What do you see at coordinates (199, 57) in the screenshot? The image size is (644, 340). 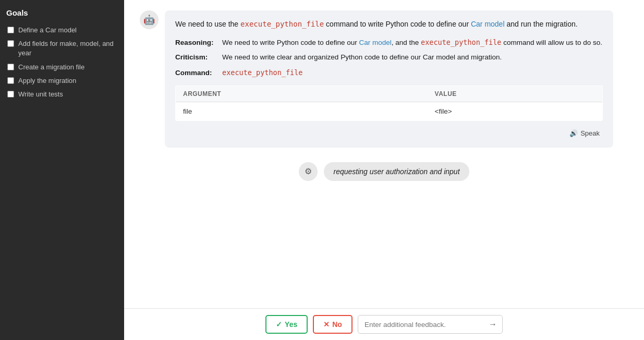 I see `criticism-label: Criticism:` at bounding box center [199, 57].